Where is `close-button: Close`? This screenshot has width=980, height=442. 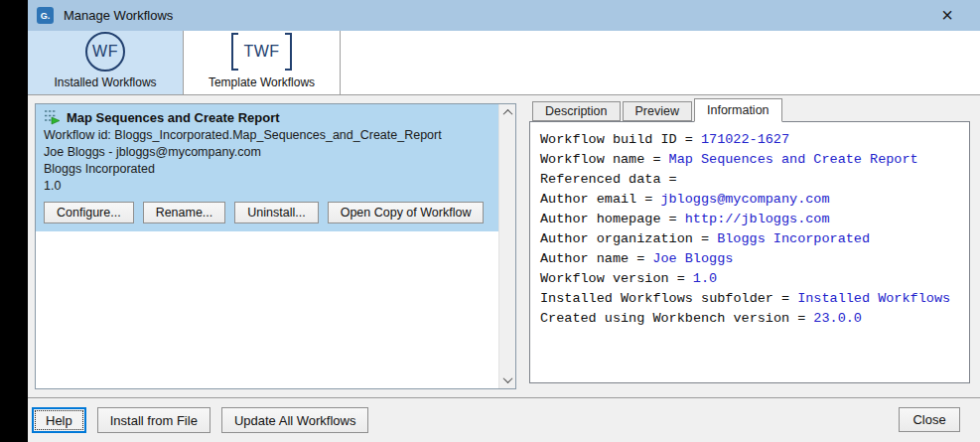
close-button: Close is located at coordinates (929, 419).